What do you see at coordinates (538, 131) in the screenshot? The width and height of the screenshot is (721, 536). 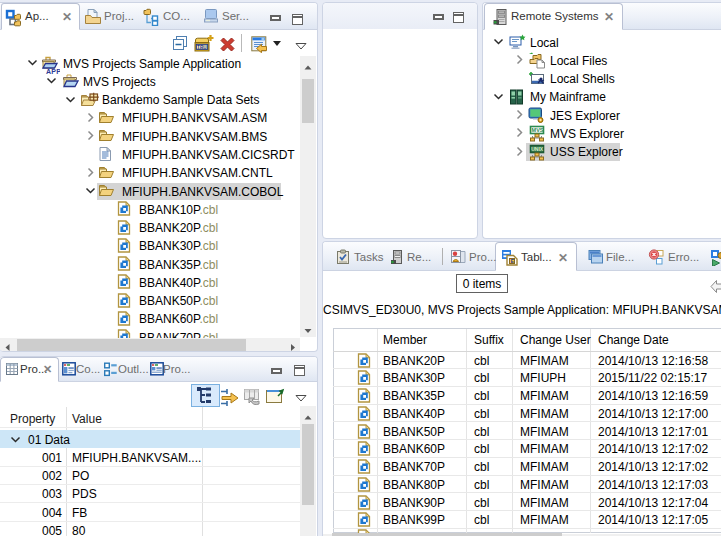 I see `svg-text: MVS` at bounding box center [538, 131].